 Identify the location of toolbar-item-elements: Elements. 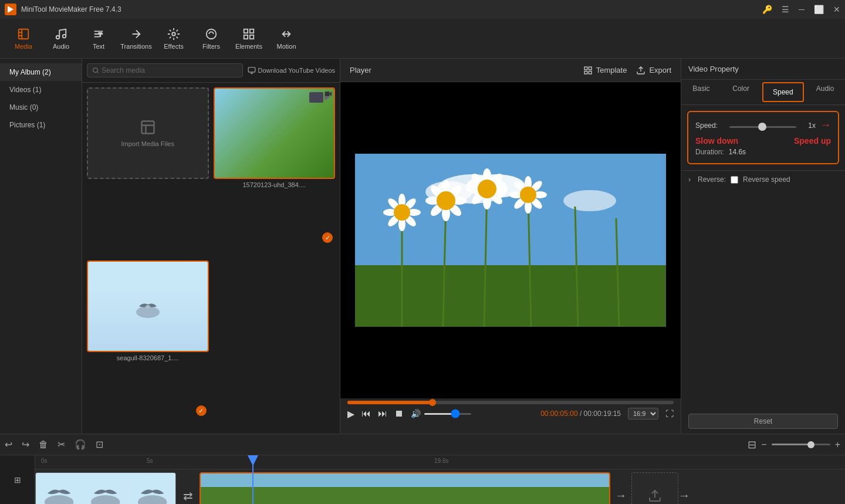
(249, 39).